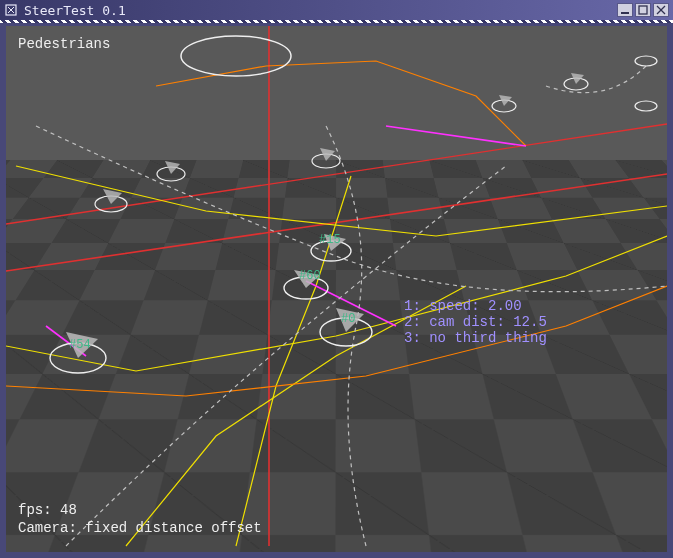 Image resolution: width=673 pixels, height=558 pixels. Describe the element at coordinates (320, 10) in the screenshot. I see `window-title: SteerTest 0.1` at that location.